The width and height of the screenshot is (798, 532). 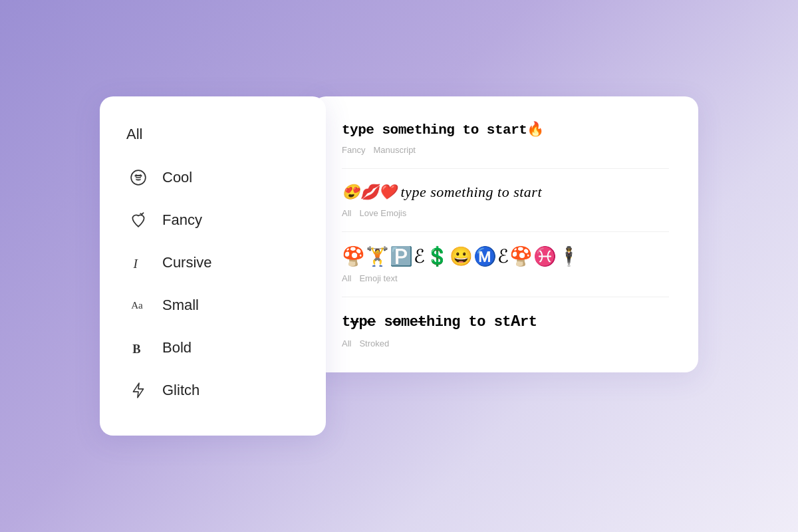 I want to click on bold-icon: B, so click(x=138, y=348).